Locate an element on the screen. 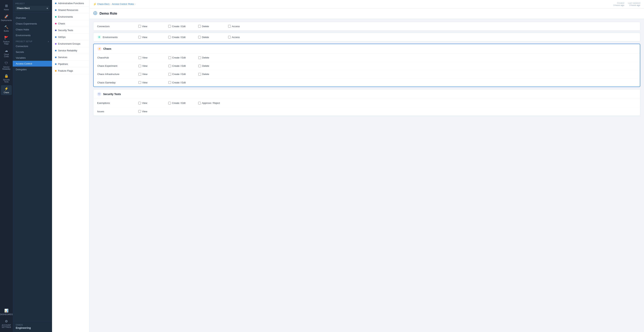  perm-check-connectors-createedit: Create / Edit is located at coordinates (178, 27).